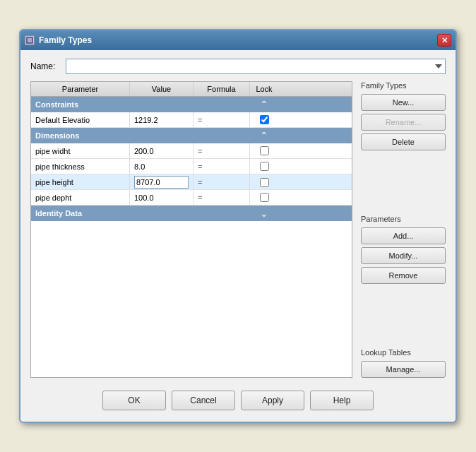  I want to click on help-button: Help, so click(342, 400).